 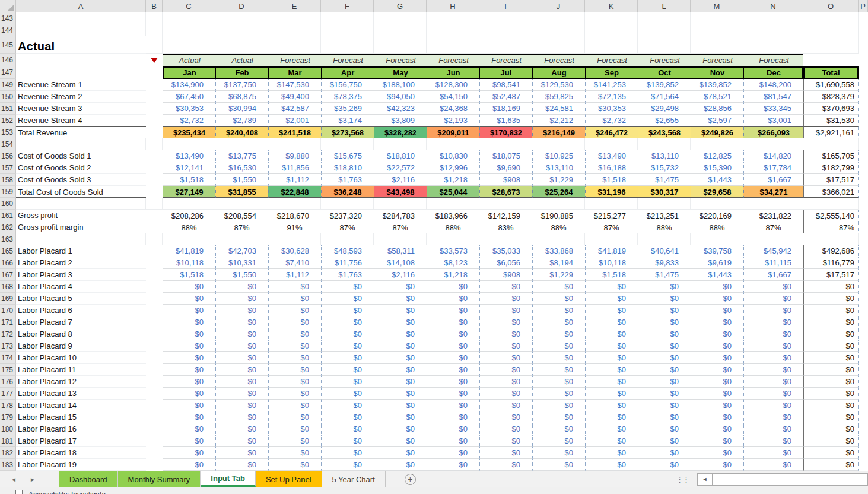 I want to click on row-header-168: 168, so click(x=8, y=287).